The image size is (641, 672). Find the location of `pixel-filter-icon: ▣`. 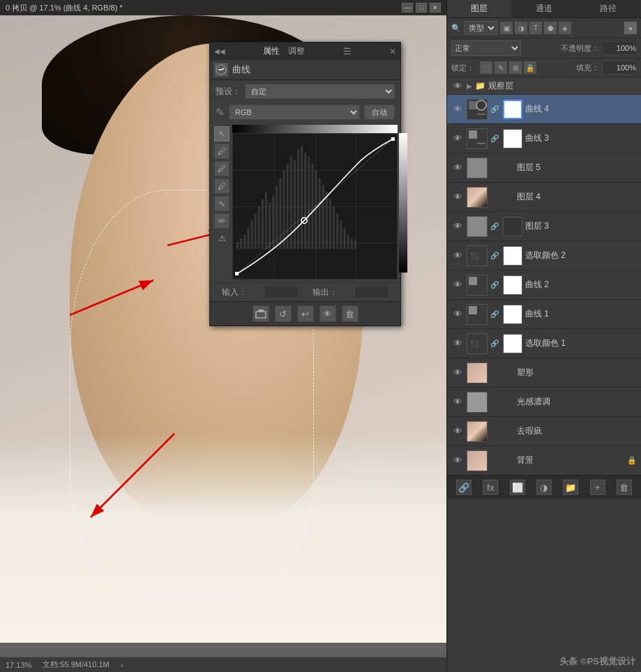

pixel-filter-icon: ▣ is located at coordinates (506, 28).